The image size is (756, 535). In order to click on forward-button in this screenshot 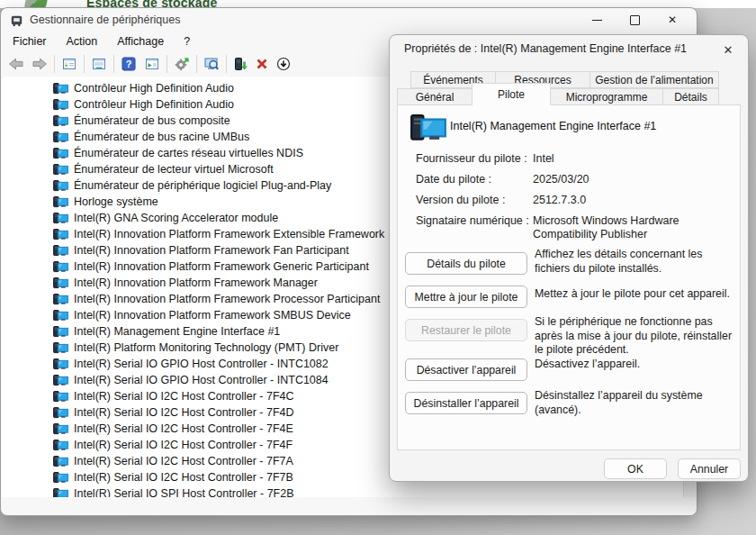, I will do `click(40, 64)`.